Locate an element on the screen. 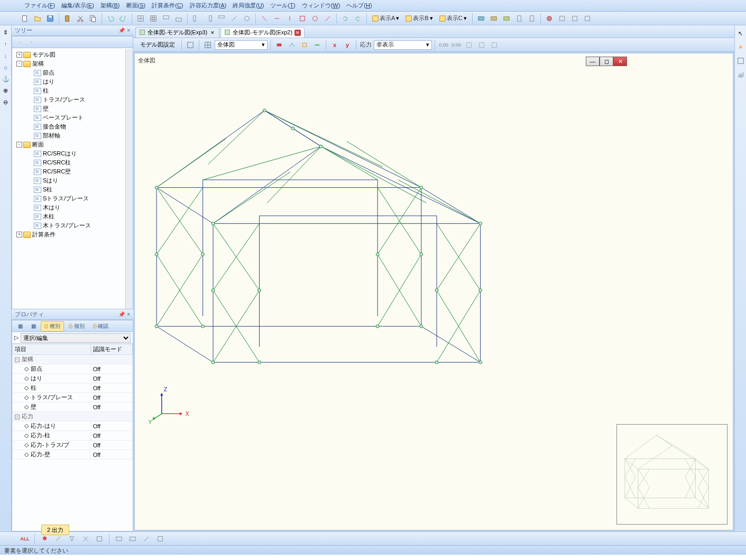 Image resolution: width=746 pixels, height=560 pixels. tree-node: 部材軸 is located at coordinates (72, 135).